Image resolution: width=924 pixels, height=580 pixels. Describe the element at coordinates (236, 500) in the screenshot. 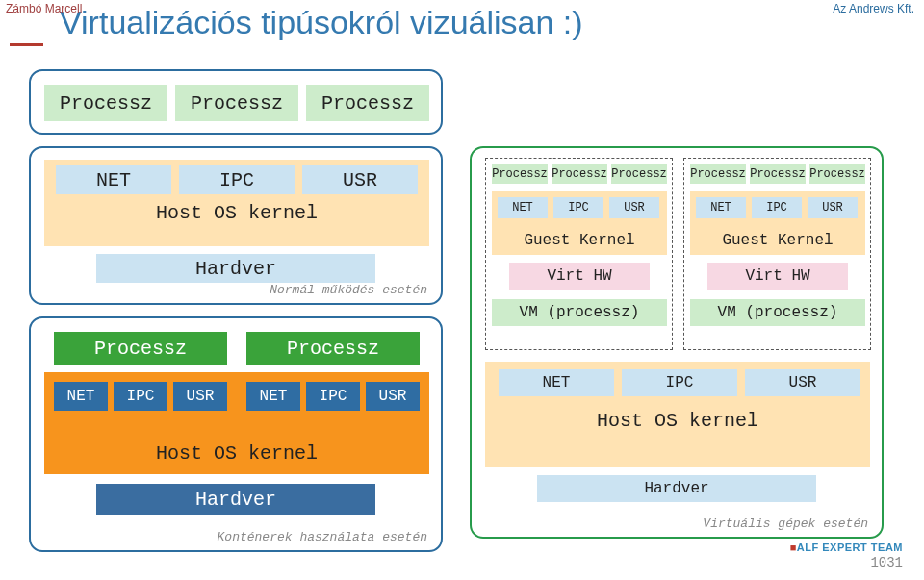

I see `hardware-label: Hardver` at that location.